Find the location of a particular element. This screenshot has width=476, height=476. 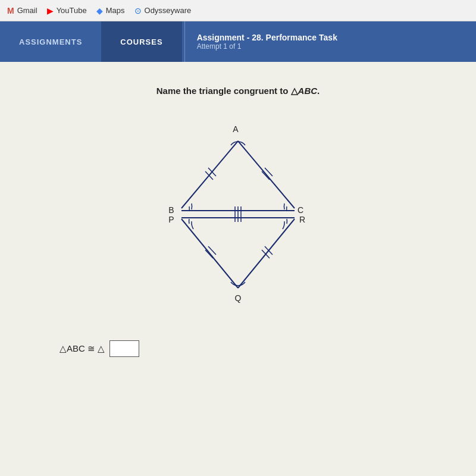

youtube-icon: ▶ is located at coordinates (50, 11).